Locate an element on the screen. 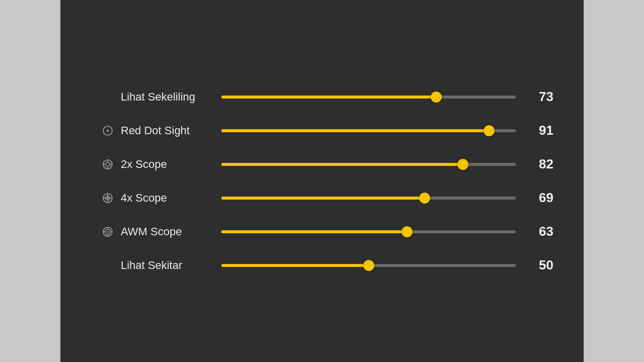  track-2x-scope is located at coordinates (368, 164).